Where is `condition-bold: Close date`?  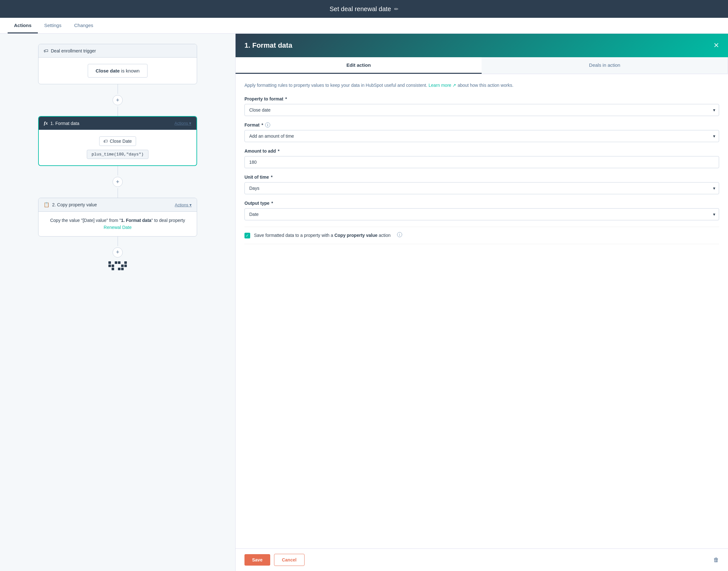
condition-bold: Close date is located at coordinates (108, 71).